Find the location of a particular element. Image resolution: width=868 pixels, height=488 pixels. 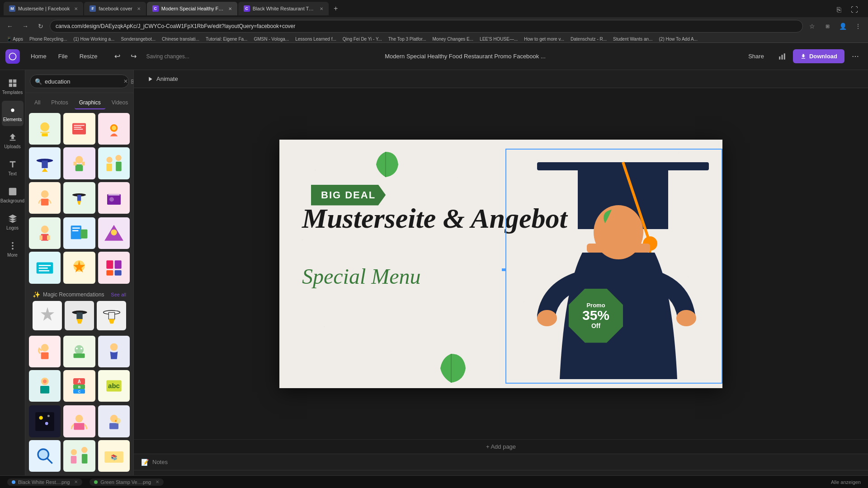

tab-close-3: ✕ is located at coordinates (230, 9).